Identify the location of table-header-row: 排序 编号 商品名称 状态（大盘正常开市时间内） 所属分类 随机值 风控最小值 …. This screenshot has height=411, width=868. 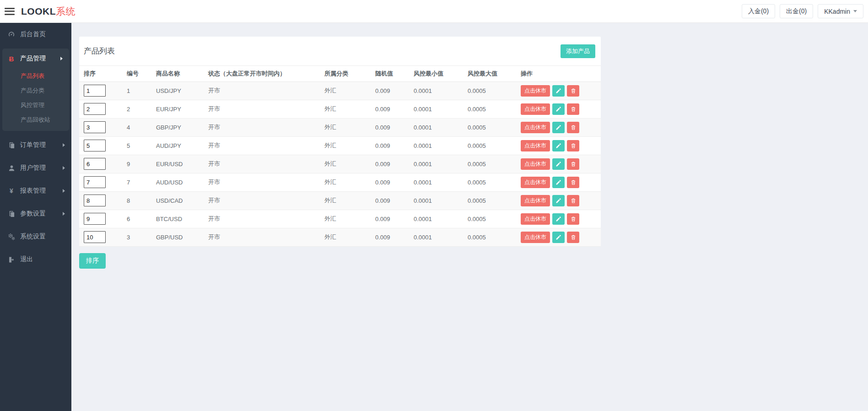
(340, 74).